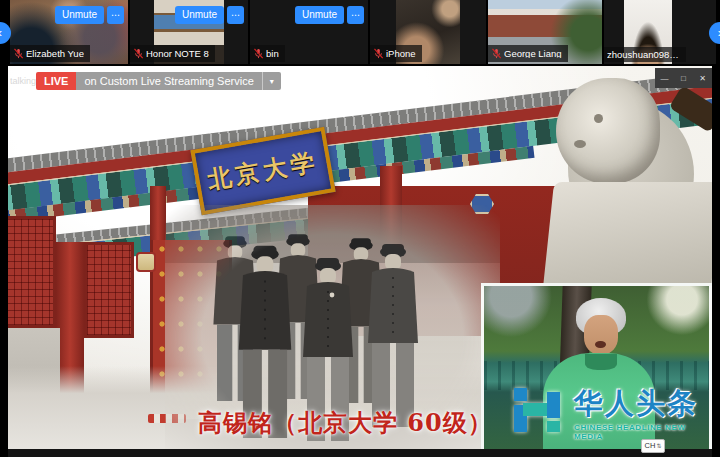  Describe the element at coordinates (684, 78) in the screenshot. I see `maximize-button: □` at that location.